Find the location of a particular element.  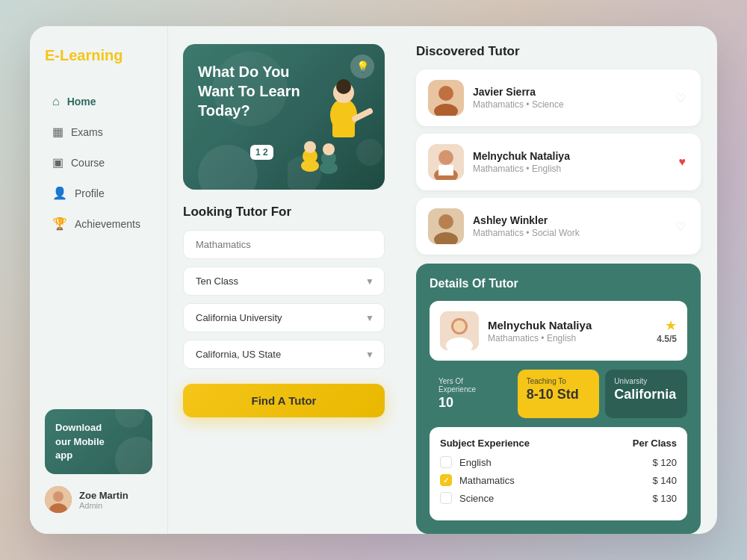

download-card: Download our Mobile app is located at coordinates (99, 442).